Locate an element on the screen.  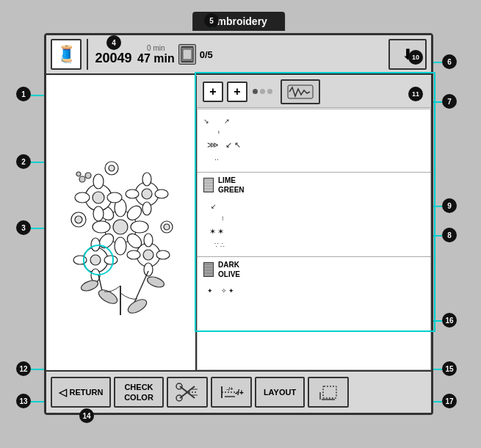
annotation-8: 8 is located at coordinates (449, 235).